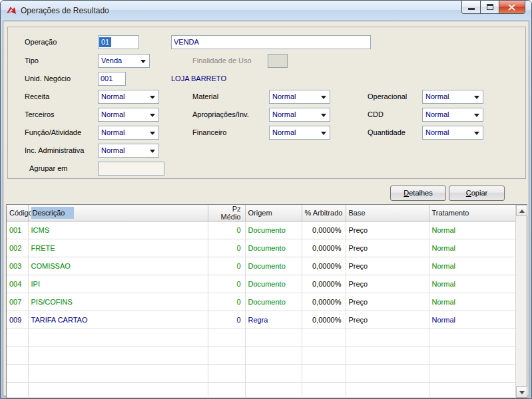 Image resolution: width=532 pixels, height=399 pixels. I want to click on tipo-combo: Venda, so click(124, 61).